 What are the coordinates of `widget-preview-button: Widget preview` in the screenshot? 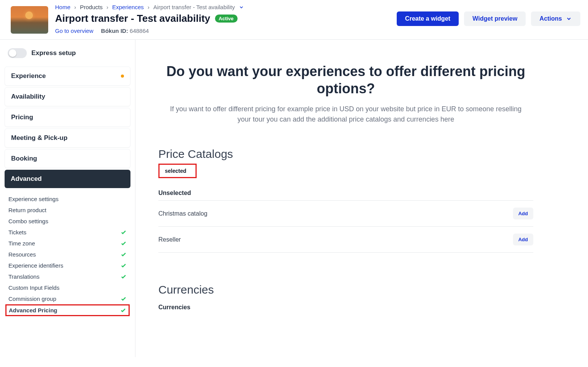 It's located at (495, 19).